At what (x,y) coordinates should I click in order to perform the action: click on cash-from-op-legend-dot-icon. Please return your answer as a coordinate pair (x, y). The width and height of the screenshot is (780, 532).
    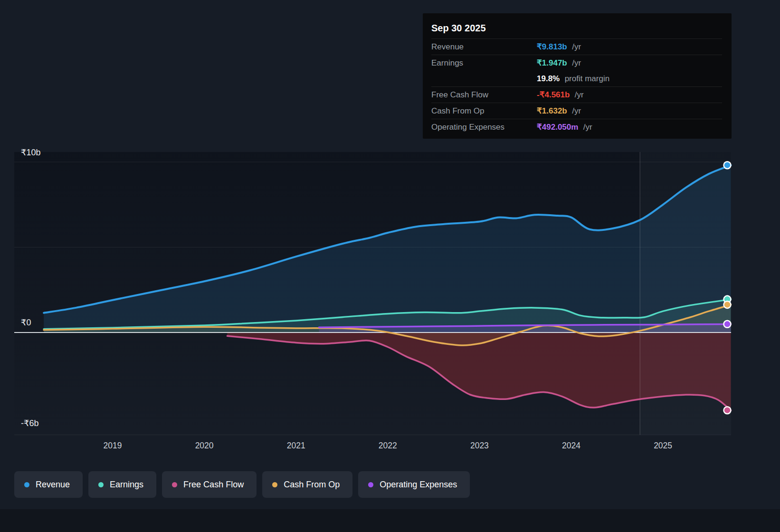
    Looking at the image, I should click on (275, 484).